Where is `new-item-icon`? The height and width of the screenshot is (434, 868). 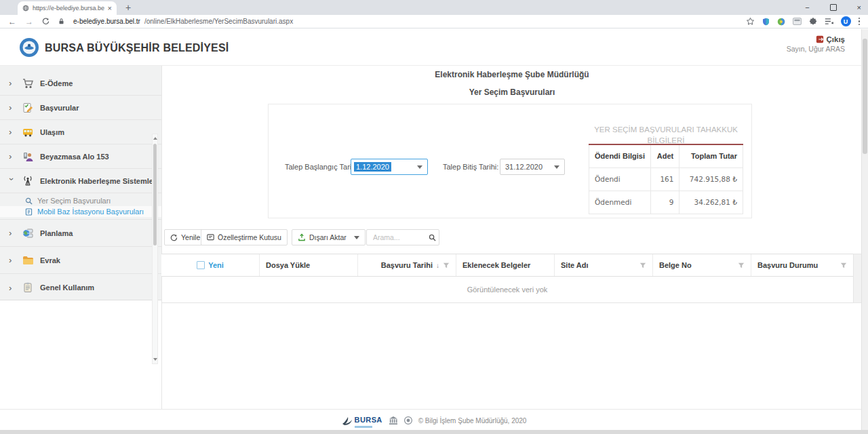
new-item-icon is located at coordinates (201, 265).